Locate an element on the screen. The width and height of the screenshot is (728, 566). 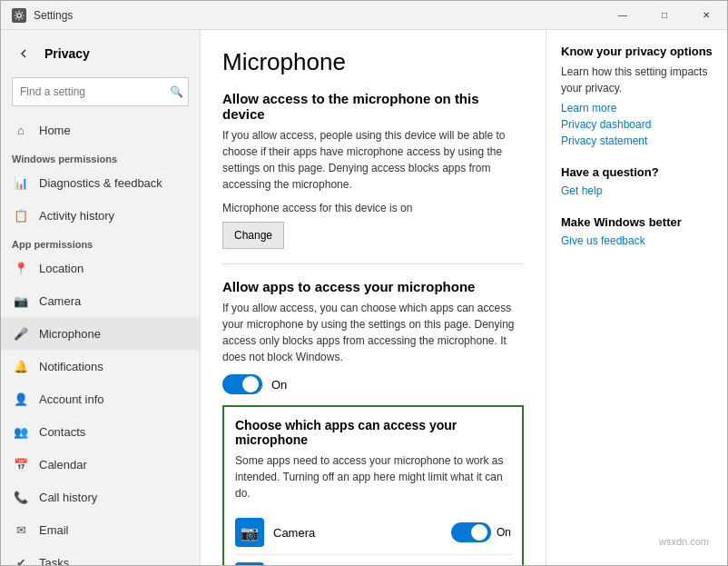
watermark: wsxdn.com is located at coordinates (684, 541).